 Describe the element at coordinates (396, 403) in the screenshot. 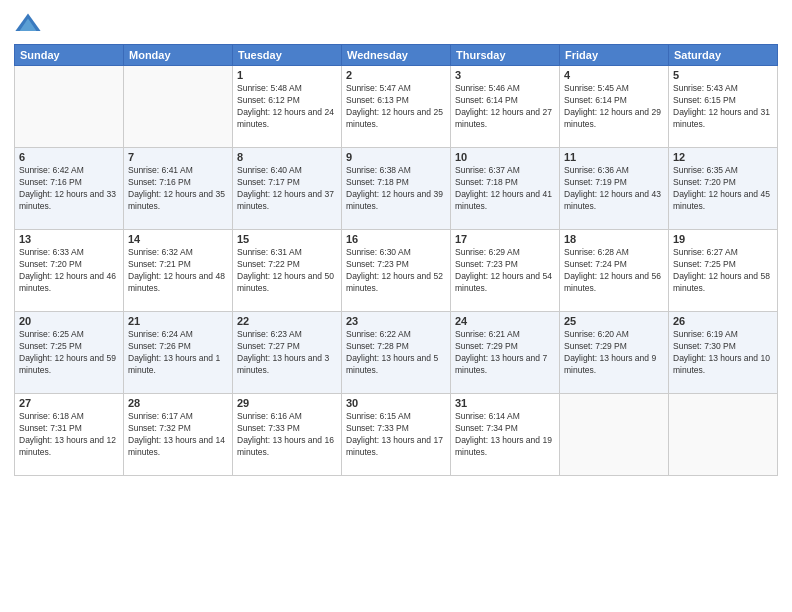

I see `day-number: 30` at that location.